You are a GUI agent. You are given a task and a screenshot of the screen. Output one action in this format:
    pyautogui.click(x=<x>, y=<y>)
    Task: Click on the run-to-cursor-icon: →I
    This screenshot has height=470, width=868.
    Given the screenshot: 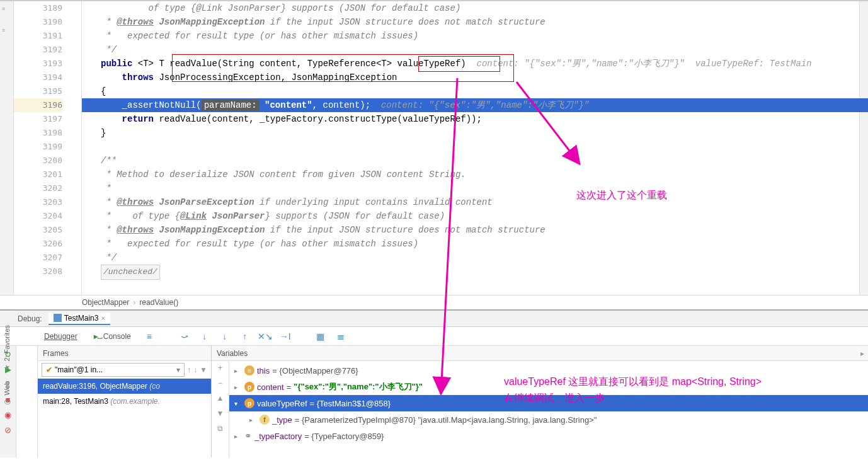 What is the action you would take?
    pyautogui.click(x=285, y=336)
    